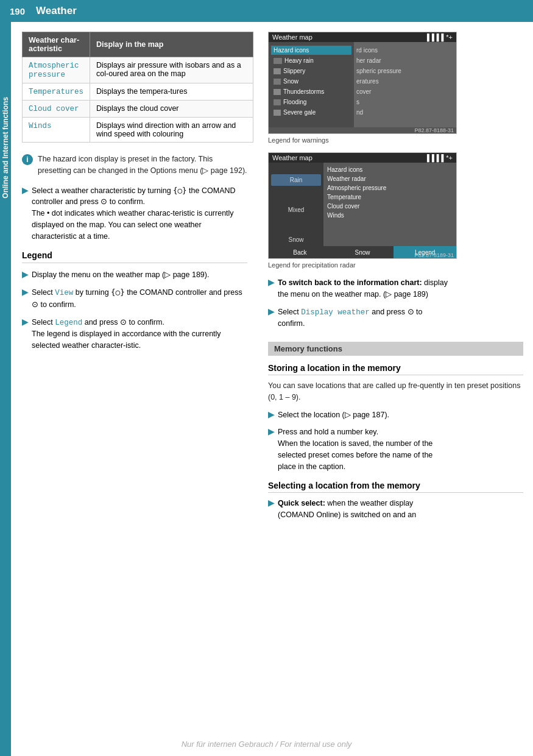 This screenshot has width=533, height=756. Describe the element at coordinates (364, 450) in the screenshot. I see `bullet-text: Press and hold a number key.When the loc…` at that location.